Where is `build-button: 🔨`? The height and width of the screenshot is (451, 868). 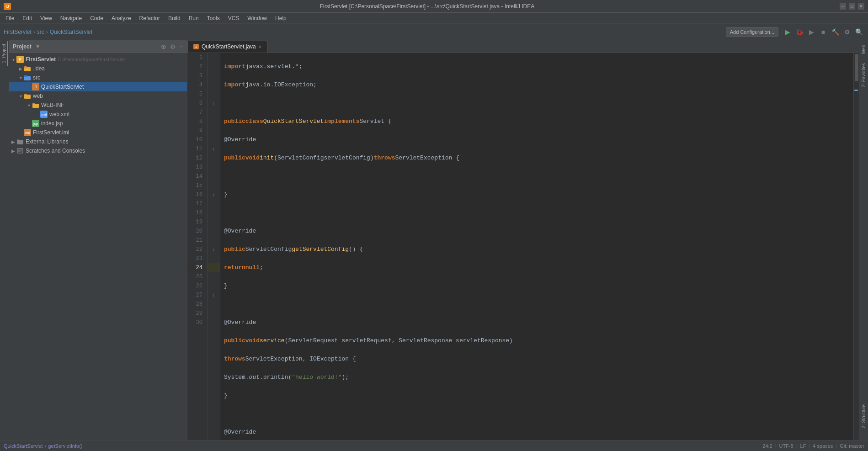
build-button: 🔨 is located at coordinates (835, 32).